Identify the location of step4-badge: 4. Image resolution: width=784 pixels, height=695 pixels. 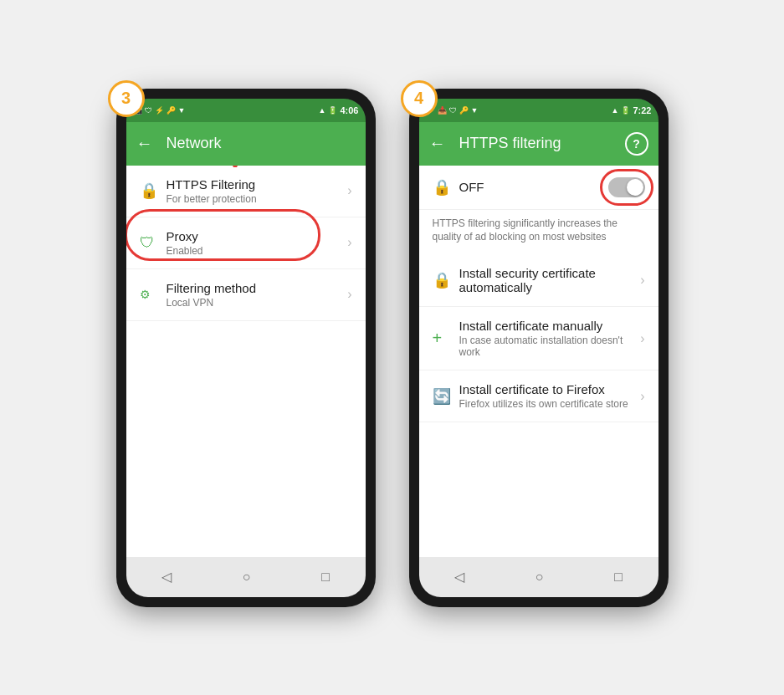
(419, 99).